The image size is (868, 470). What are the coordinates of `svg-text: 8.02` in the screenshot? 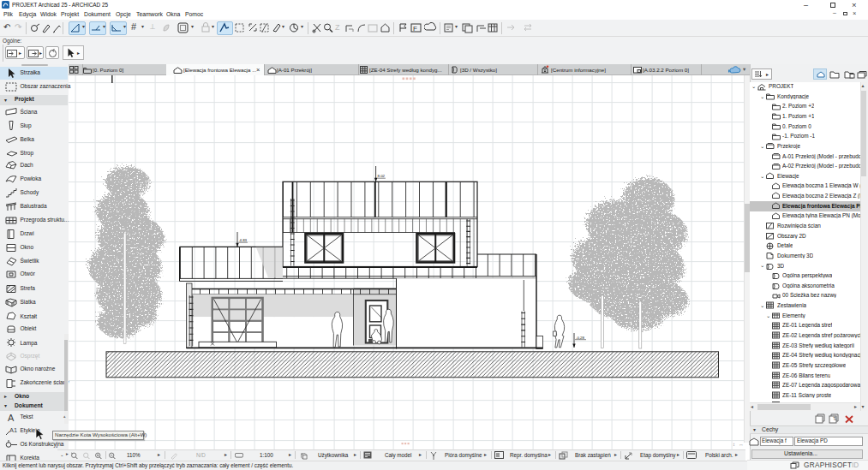 It's located at (382, 176).